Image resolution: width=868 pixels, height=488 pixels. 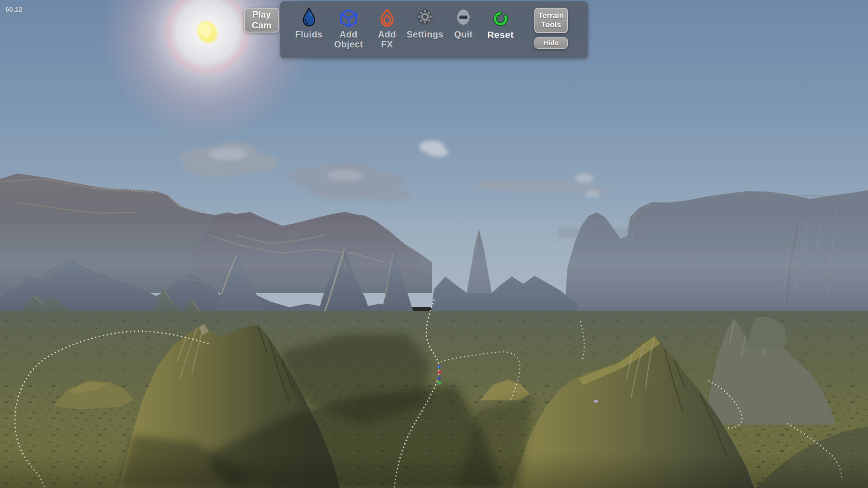 What do you see at coordinates (309, 23) in the screenshot?
I see `fluids-button: Fluids` at bounding box center [309, 23].